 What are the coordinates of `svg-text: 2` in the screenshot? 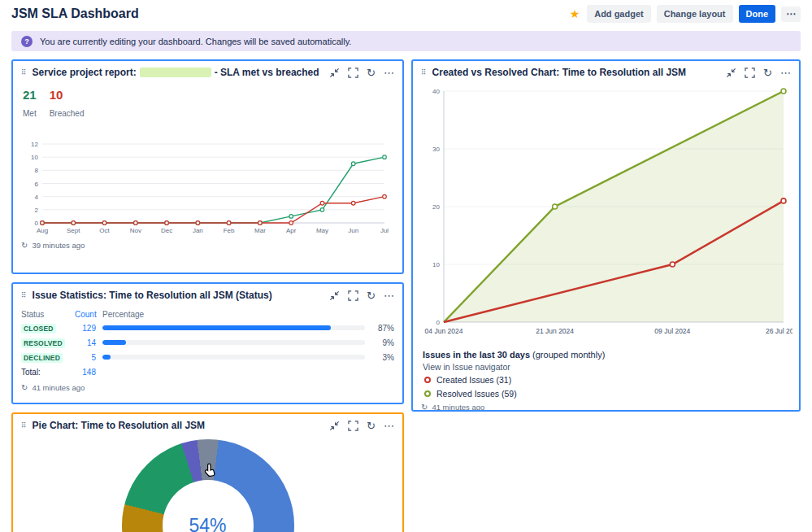 It's located at (37, 210).